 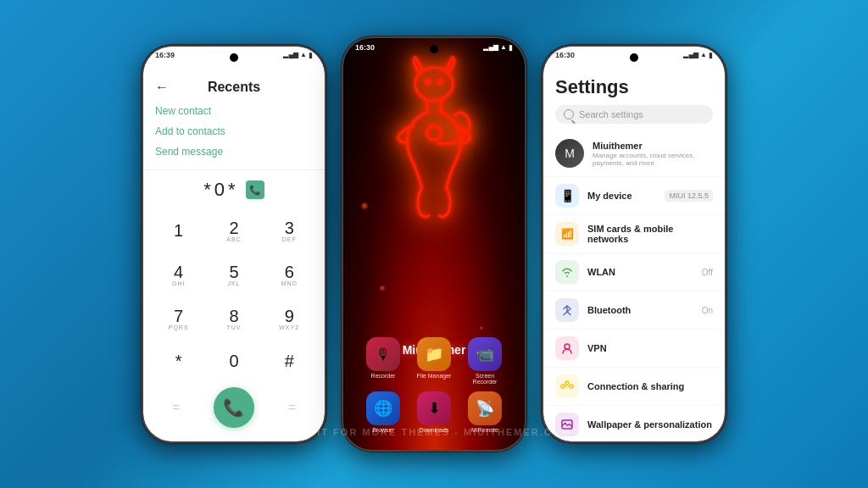 What do you see at coordinates (383, 354) in the screenshot?
I see `recorder-icon: 🎙` at bounding box center [383, 354].